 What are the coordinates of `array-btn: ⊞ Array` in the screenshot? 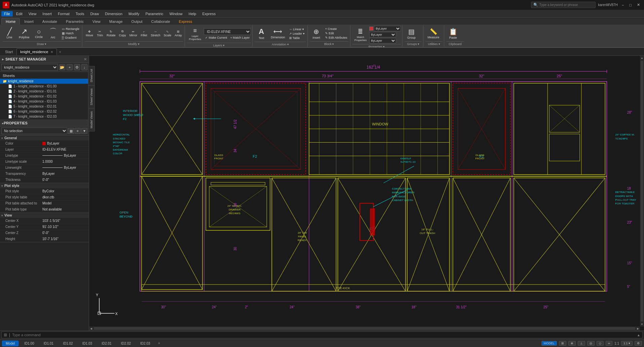 It's located at (178, 34).